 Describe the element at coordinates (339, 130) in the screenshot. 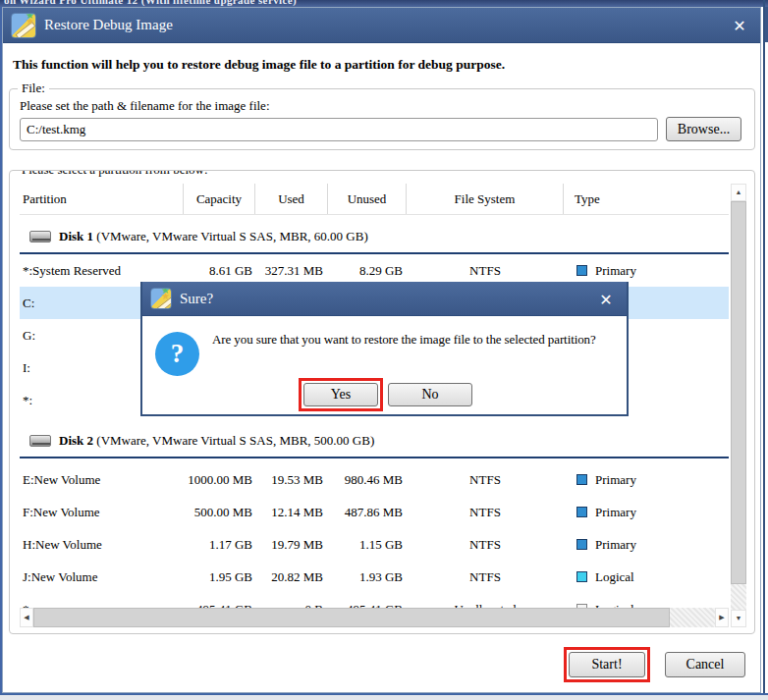

I see `file-path-input` at that location.